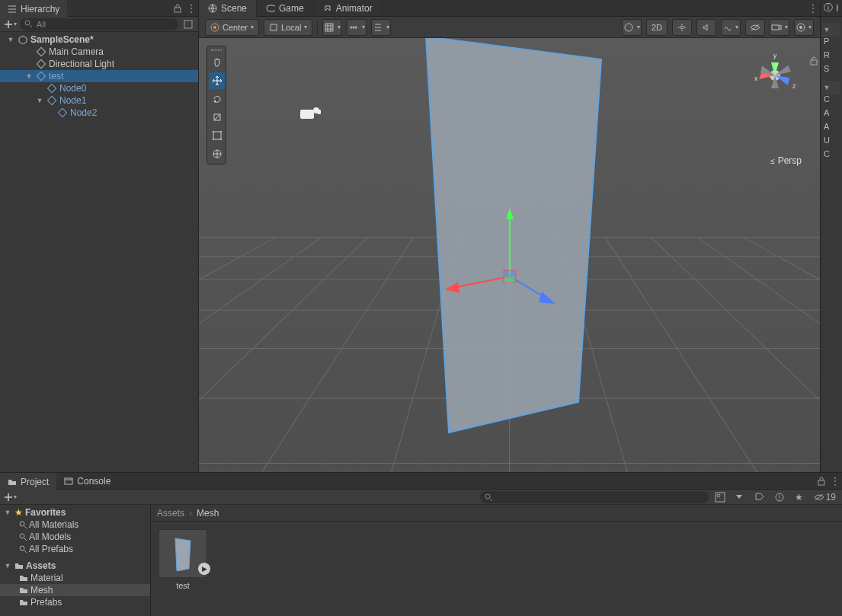 This screenshot has height=616, width=842. I want to click on assets-header: ▼ Assets, so click(75, 566).